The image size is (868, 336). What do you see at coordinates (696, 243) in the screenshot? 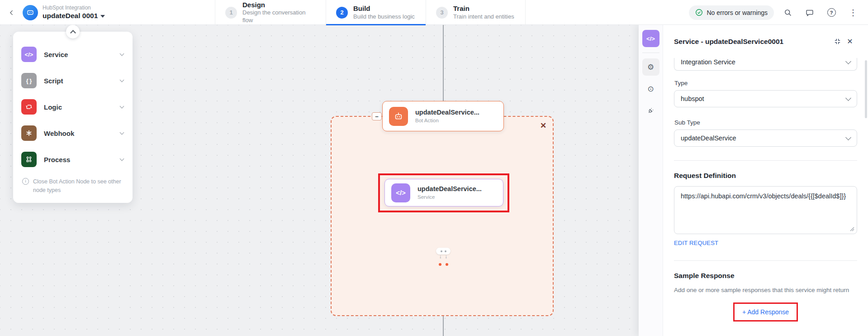
I see `edit-request-link: EDIT REQUEST` at bounding box center [696, 243].